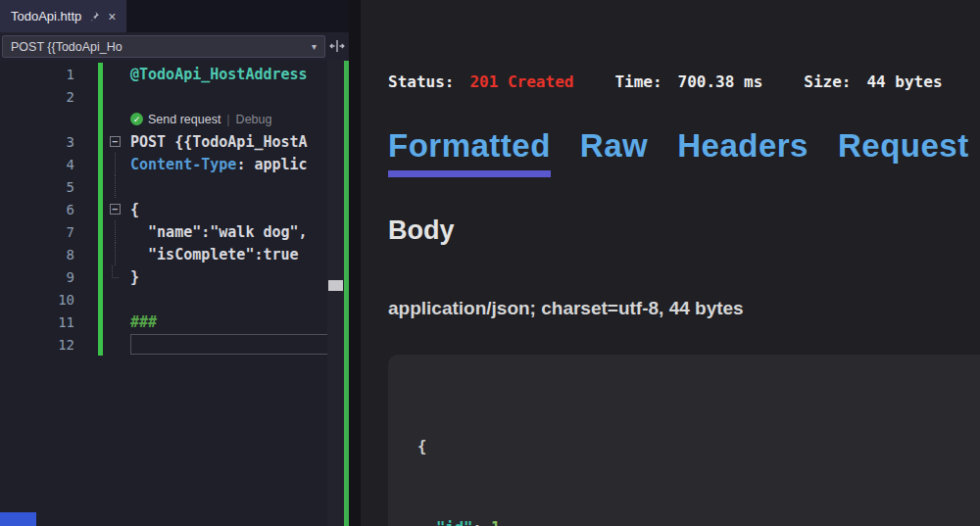  I want to click on line-number: 6, so click(37, 210).